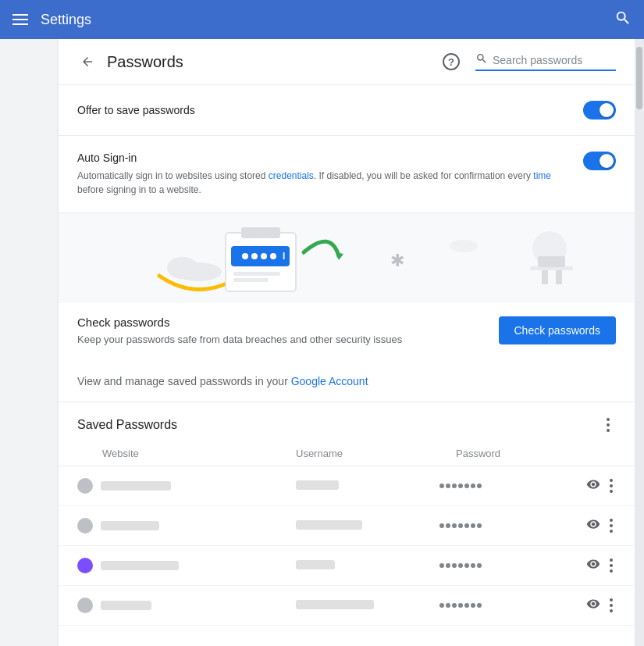 This screenshot has width=644, height=646. Describe the element at coordinates (347, 422) in the screenshot. I see `saved-passwords-header: Saved Passwords` at that location.